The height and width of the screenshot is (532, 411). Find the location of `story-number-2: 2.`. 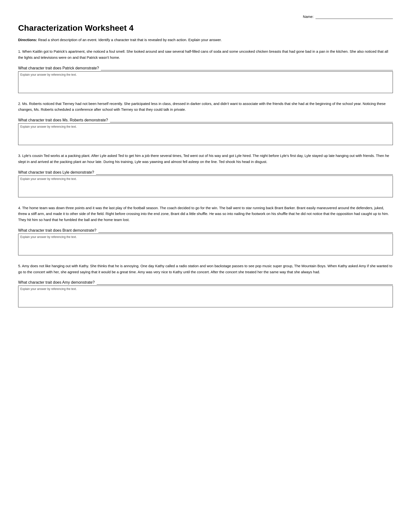

story-number-2: 2. is located at coordinates (19, 104).